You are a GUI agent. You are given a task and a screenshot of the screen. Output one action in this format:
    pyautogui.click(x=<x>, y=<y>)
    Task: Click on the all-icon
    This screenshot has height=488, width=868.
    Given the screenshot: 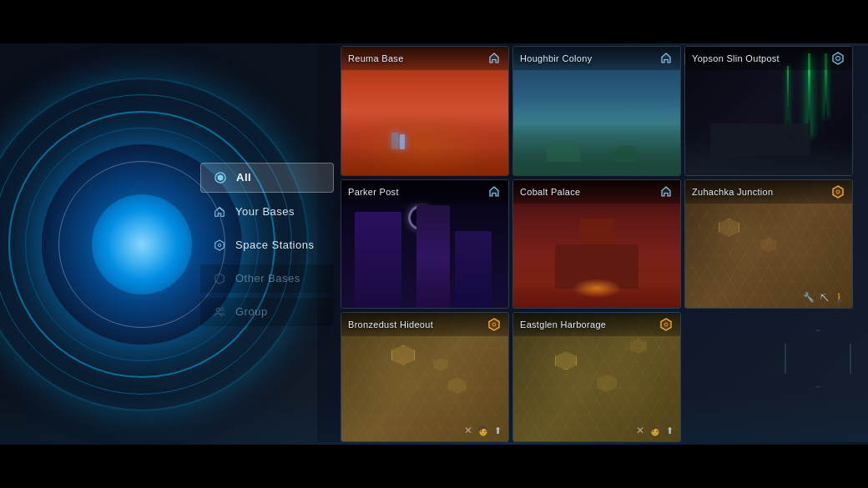 What is the action you would take?
    pyautogui.click(x=220, y=178)
    